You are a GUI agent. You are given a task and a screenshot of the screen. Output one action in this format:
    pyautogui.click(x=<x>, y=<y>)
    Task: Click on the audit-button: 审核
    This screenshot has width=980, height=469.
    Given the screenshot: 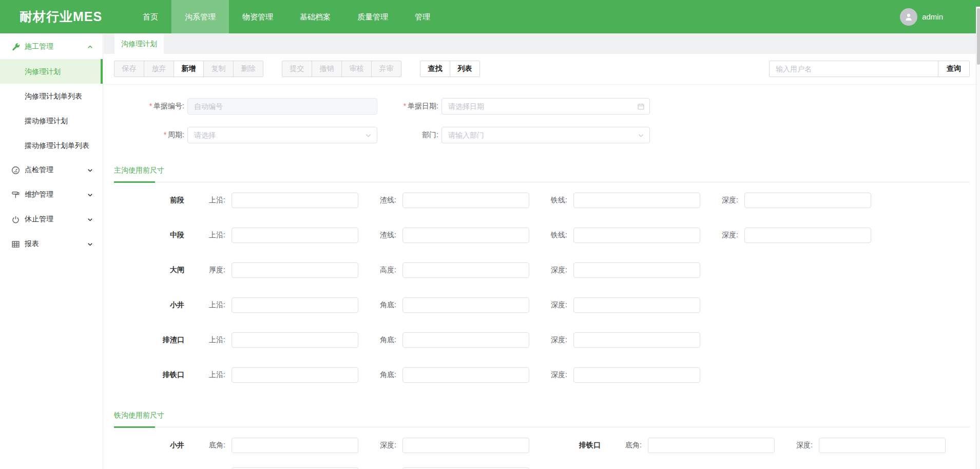 What is the action you would take?
    pyautogui.click(x=356, y=69)
    